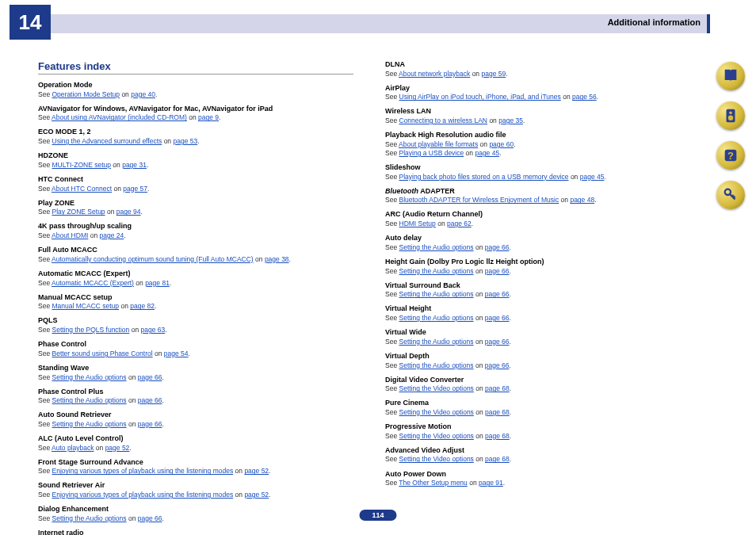 The height and width of the screenshot is (535, 756). Describe the element at coordinates (82, 189) in the screenshot. I see `topic-link: About HTC Connect` at that location.